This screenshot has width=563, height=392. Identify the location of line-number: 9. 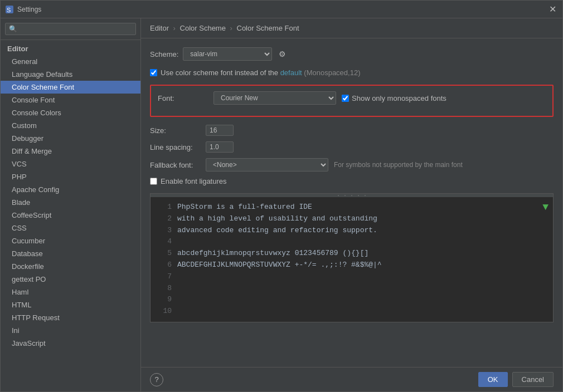
(163, 300).